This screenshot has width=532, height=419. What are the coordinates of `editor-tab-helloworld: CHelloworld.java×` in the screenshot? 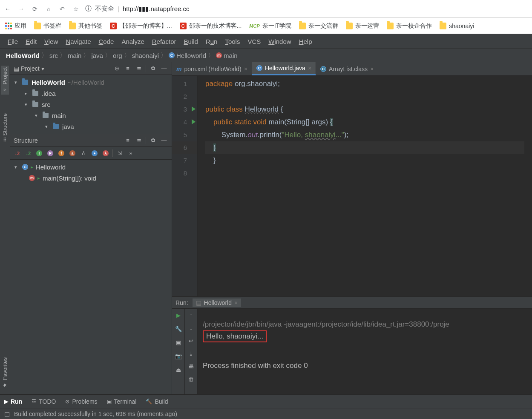 It's located at (284, 69).